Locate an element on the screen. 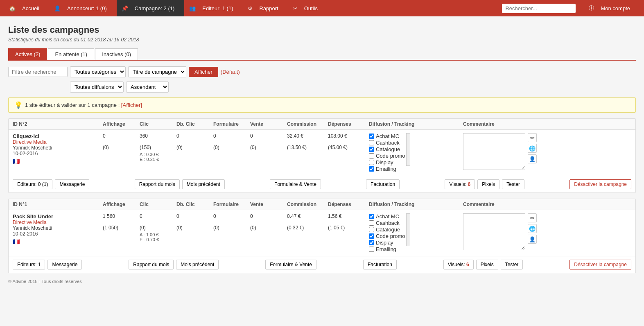 The width and height of the screenshot is (644, 326). column-header: Dépenses is located at coordinates (348, 204).